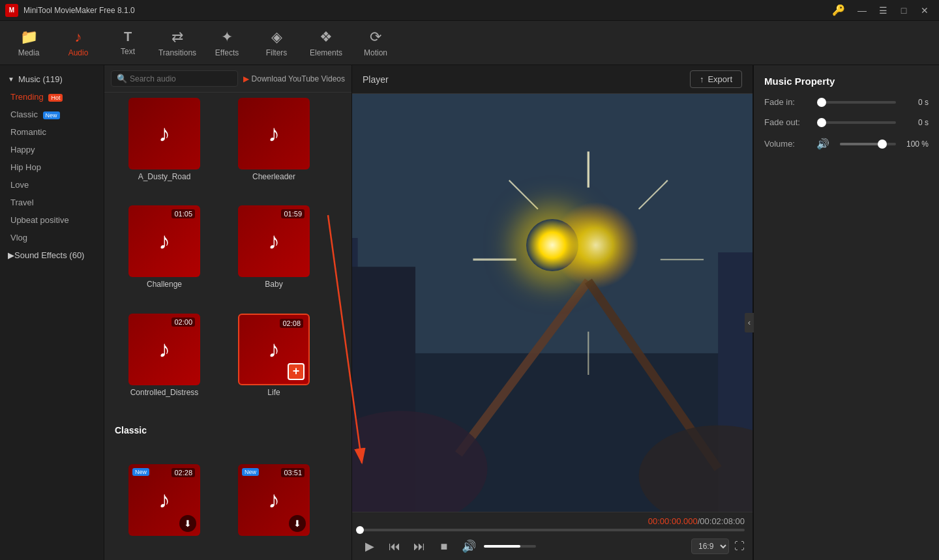  I want to click on aspect-ratio-select: 16:9 9:16 4:3 1:1, so click(710, 546).